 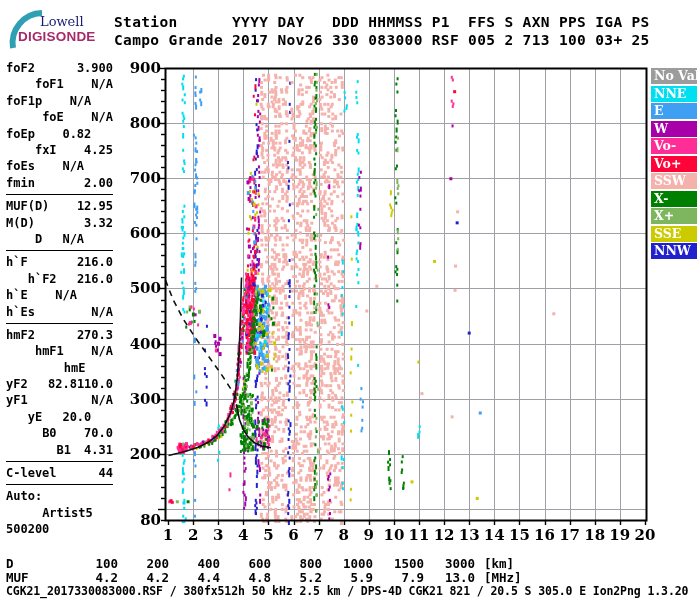 I want to click on param-label: MUF(D), so click(x=28, y=206).